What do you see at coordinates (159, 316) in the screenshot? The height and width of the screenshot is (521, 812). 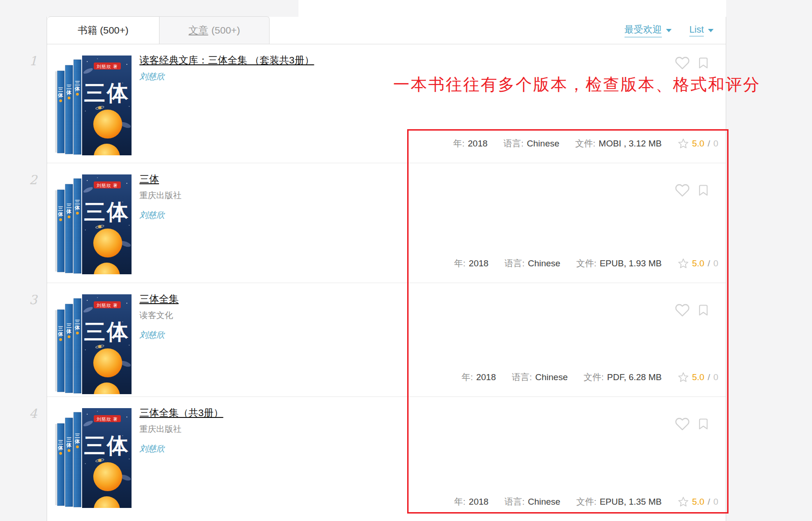 I see `book-info: 三体全集 读客文化 刘慈欣` at bounding box center [159, 316].